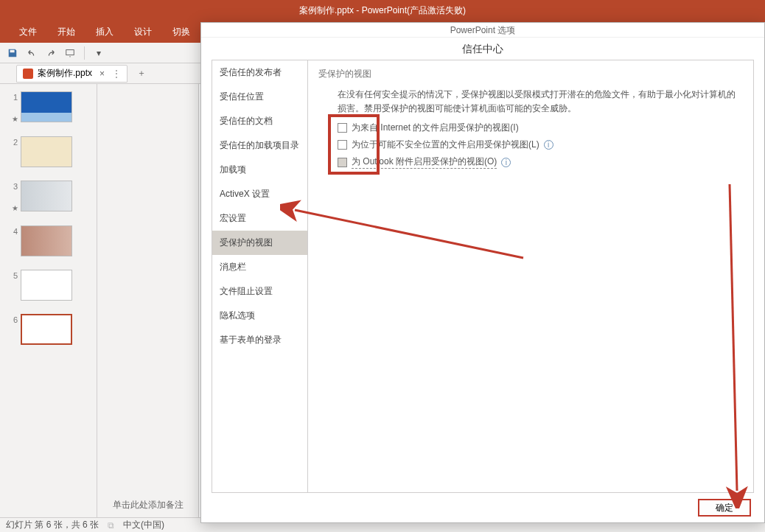  Describe the element at coordinates (483, 508) in the screenshot. I see `dialog-footer: 确定` at that location.